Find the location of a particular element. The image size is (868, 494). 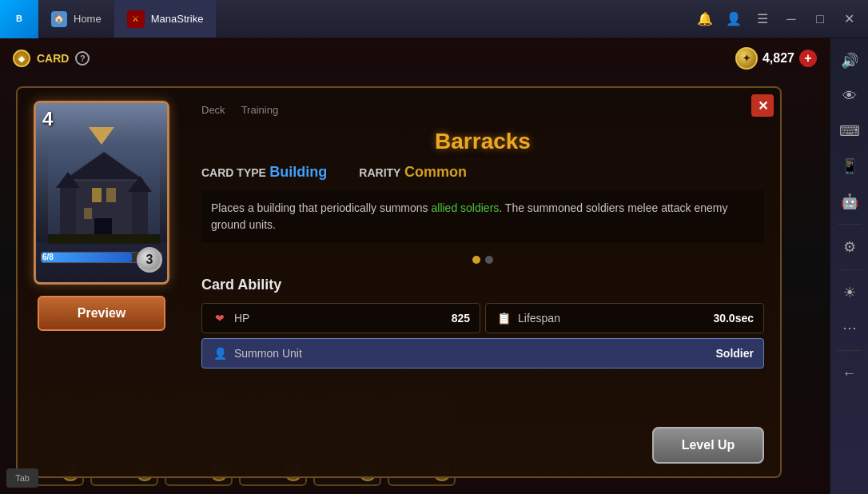

divider3 is located at coordinates (850, 350).